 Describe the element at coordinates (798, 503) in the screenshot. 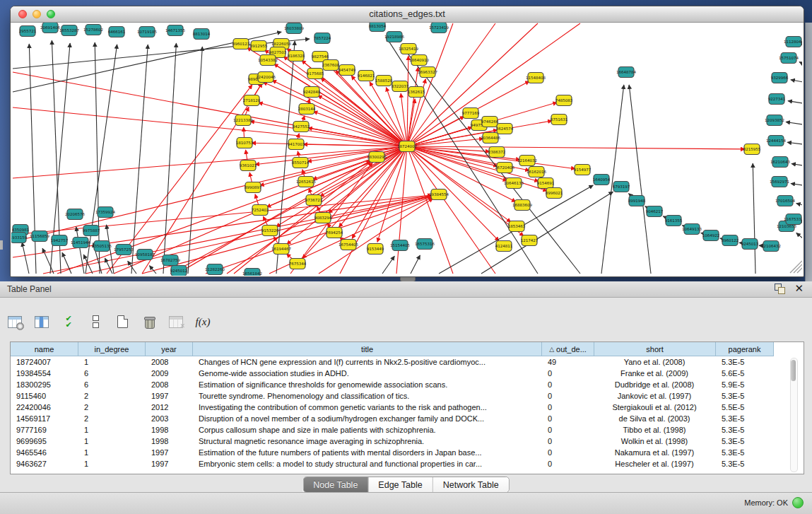

I see `memory-status-indicator` at that location.